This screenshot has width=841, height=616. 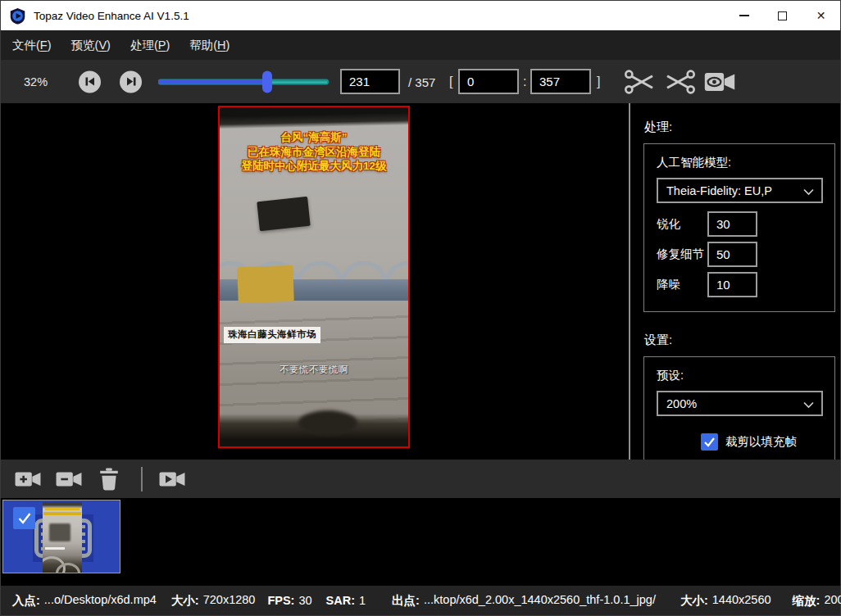 I want to click on add-video-icon, so click(x=28, y=479).